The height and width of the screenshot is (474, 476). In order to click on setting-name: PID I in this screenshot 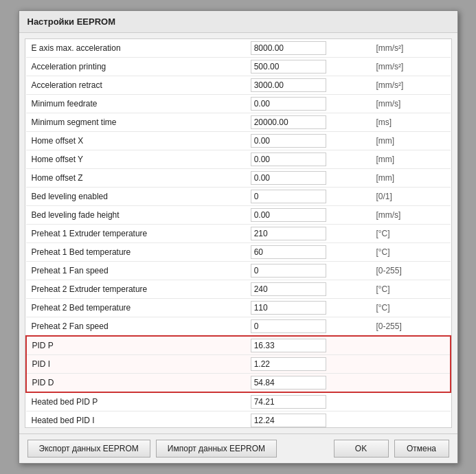, I will do `click(136, 364)`.